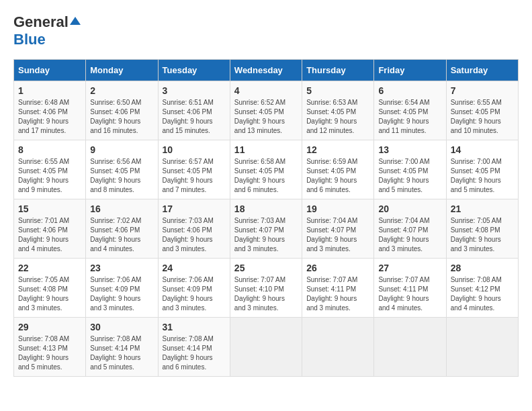 Image resolution: width=532 pixels, height=411 pixels. I want to click on day-info: Sunrise: 6:59 AM Sunset: 4:05 PM Dayligh…, so click(338, 176).